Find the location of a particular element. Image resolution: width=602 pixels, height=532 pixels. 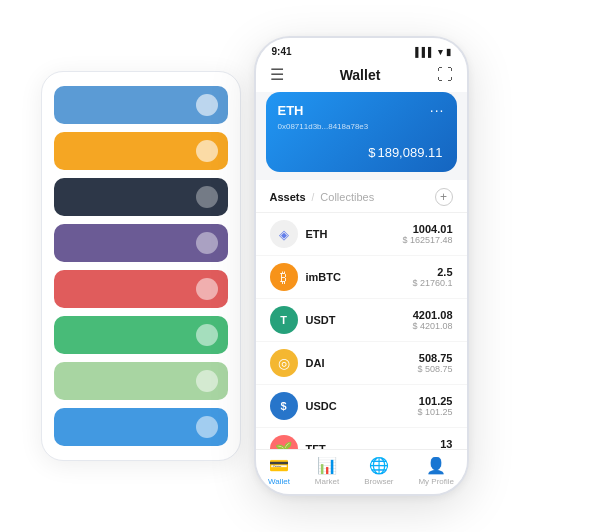

browser-nav-icon: 🌐 is located at coordinates (379, 466).